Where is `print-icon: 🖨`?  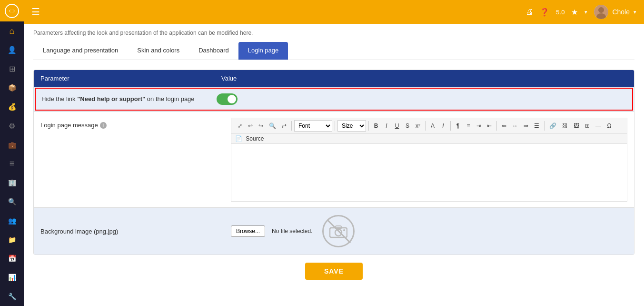
print-icon: 🖨 is located at coordinates (529, 12).